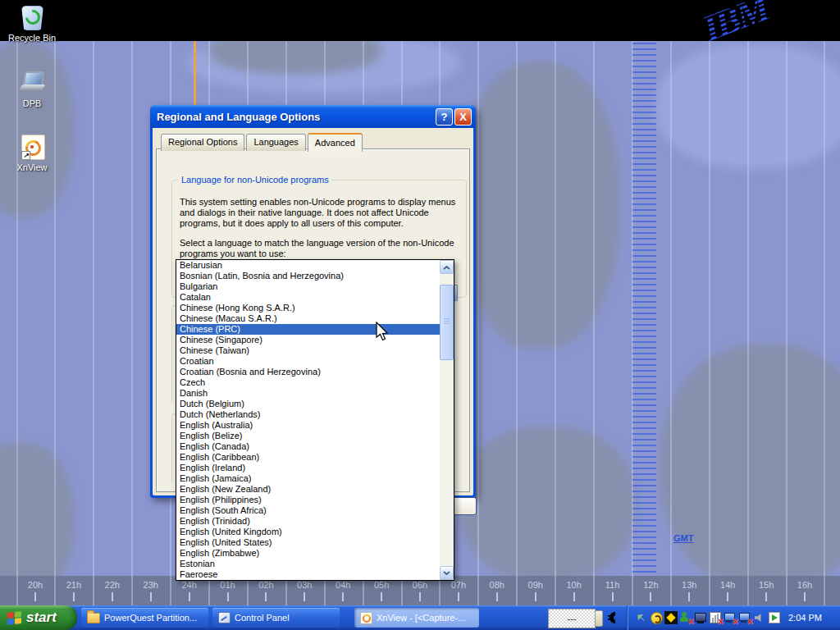  Describe the element at coordinates (308, 574) in the screenshot. I see `language-option: Faeroese` at that location.